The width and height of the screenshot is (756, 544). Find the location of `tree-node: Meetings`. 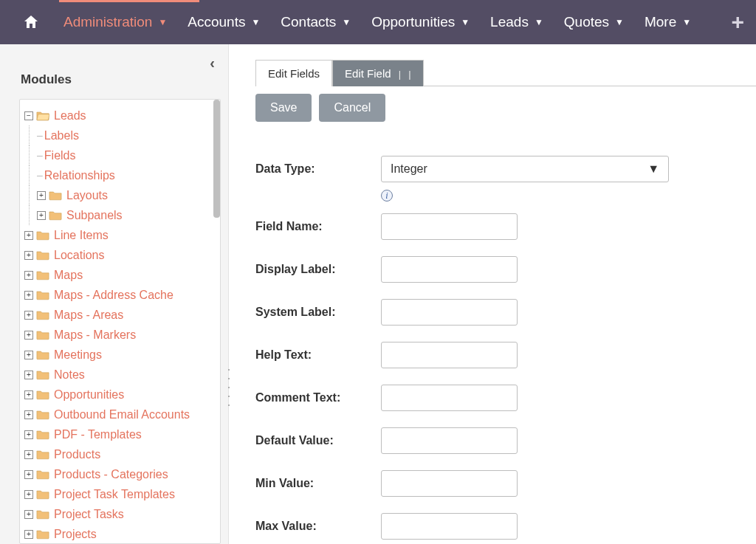

tree-node: Meetings is located at coordinates (78, 354).